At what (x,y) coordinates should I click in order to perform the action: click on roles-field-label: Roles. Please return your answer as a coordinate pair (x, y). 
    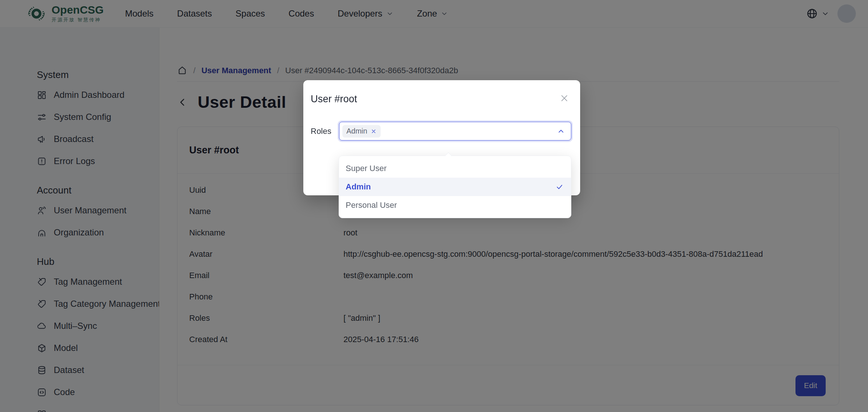
    Looking at the image, I should click on (325, 131).